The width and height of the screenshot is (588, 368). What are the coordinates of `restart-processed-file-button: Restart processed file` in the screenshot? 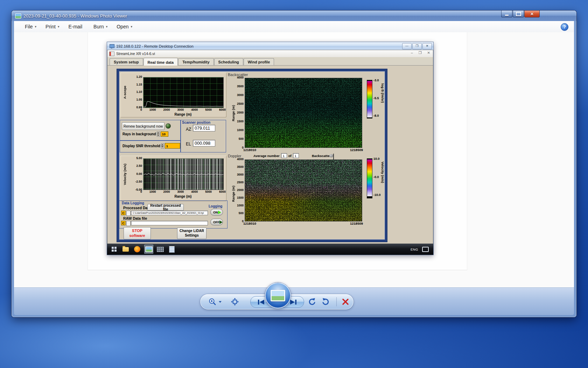 It's located at (166, 207).